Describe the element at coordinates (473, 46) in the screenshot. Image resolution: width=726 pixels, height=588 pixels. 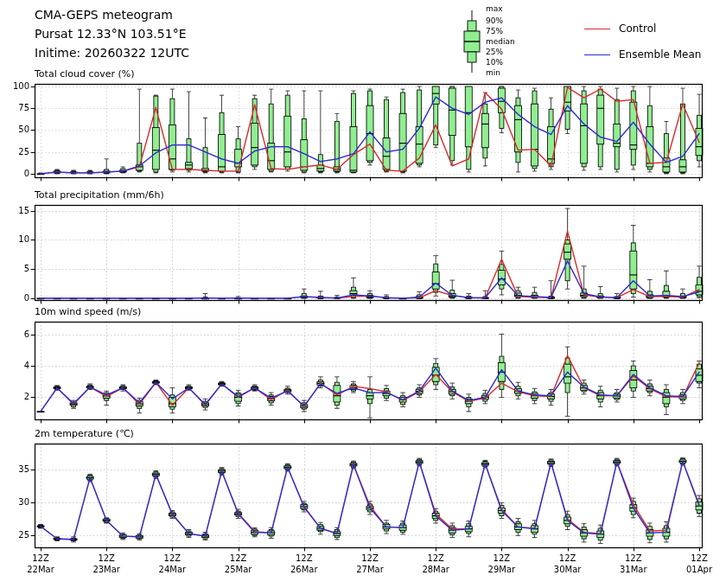
I see `boxplot-legend-glyph` at that location.